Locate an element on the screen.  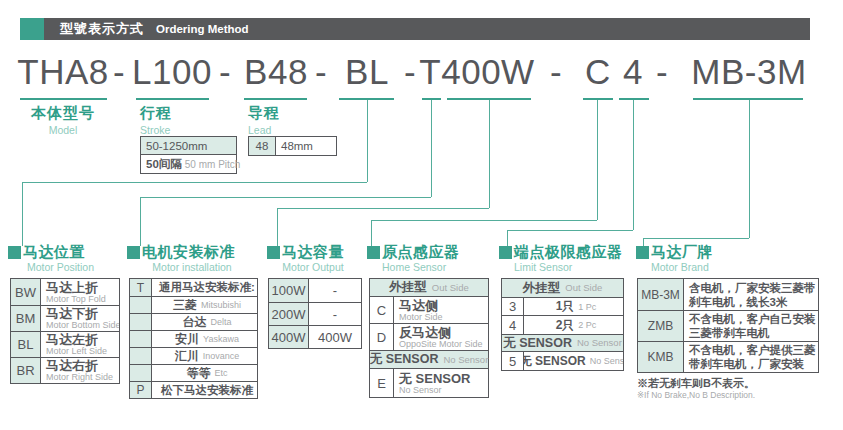
home-sensor-title: 原点感应器 is located at coordinates (421, 252).